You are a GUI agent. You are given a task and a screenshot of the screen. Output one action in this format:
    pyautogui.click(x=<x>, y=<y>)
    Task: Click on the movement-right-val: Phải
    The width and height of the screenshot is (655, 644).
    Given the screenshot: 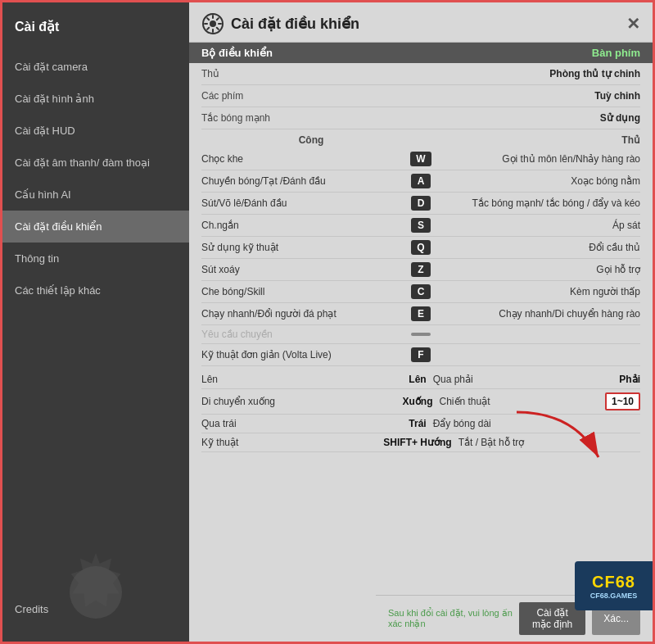 What is the action you would take?
    pyautogui.click(x=630, y=379)
    